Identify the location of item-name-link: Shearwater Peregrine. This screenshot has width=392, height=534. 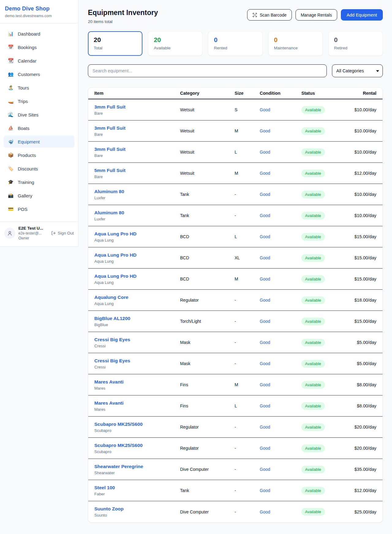
(137, 467).